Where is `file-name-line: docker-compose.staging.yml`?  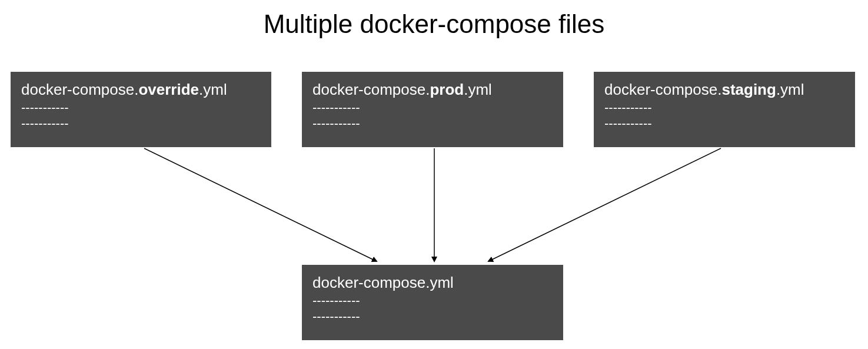 file-name-line: docker-compose.staging.yml is located at coordinates (724, 89).